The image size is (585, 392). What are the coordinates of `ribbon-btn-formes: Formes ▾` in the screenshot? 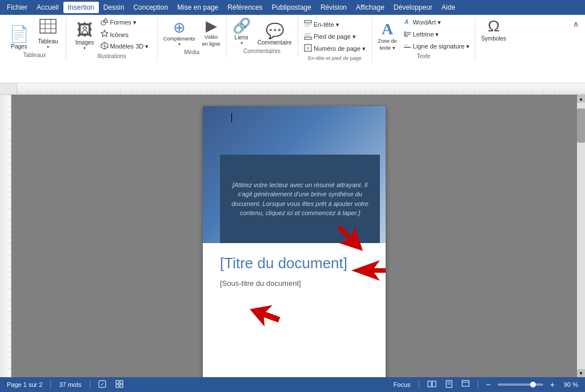 It's located at (125, 23).